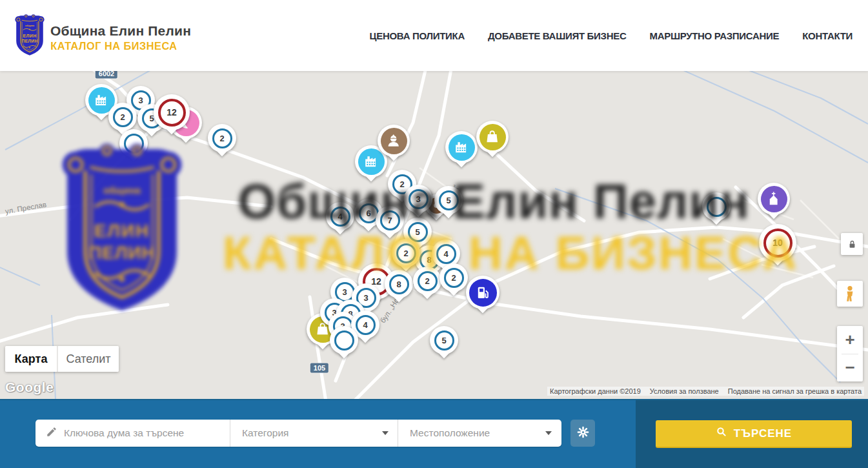 The width and height of the screenshot is (868, 468). Describe the element at coordinates (121, 31) in the screenshot. I see `site-title: Община Елин Пелин` at that location.